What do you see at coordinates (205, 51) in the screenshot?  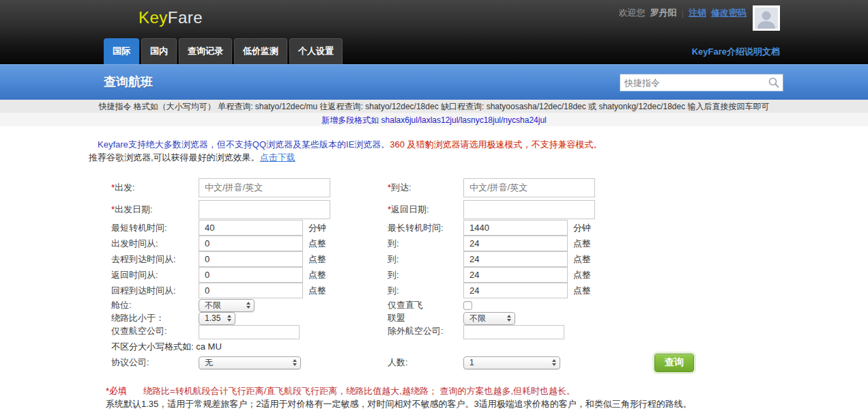 I see `tab-query-history: 查询记录` at bounding box center [205, 51].